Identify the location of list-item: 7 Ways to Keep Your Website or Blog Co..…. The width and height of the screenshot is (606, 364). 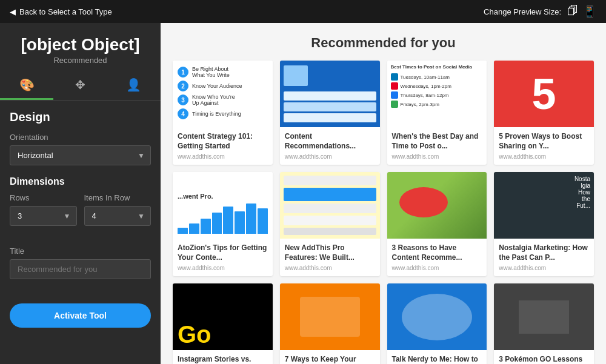
(330, 323).